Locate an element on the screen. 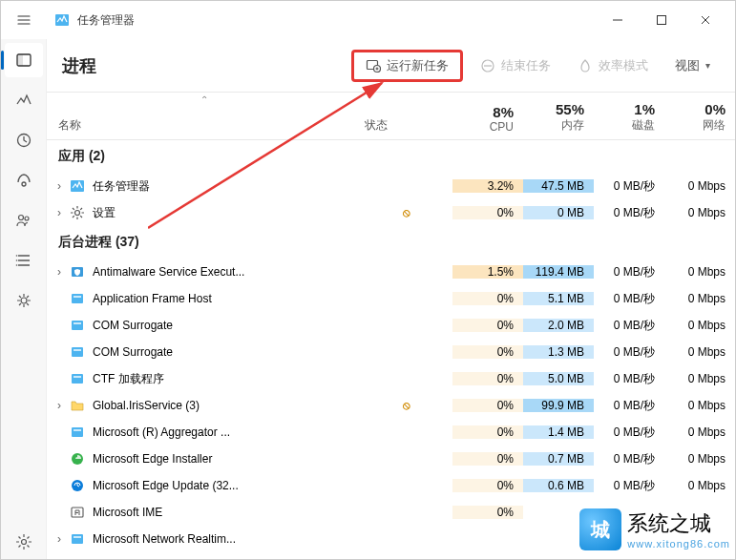  minimize-button is located at coordinates (618, 20).